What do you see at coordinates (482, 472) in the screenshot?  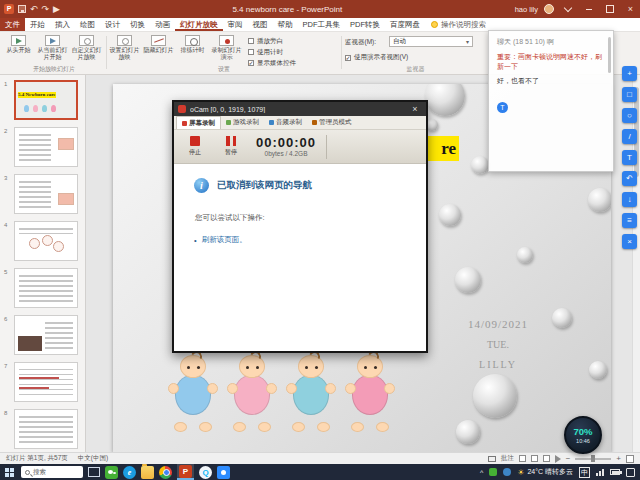 I see `hidden-icons-chevron: ^` at bounding box center [482, 472].